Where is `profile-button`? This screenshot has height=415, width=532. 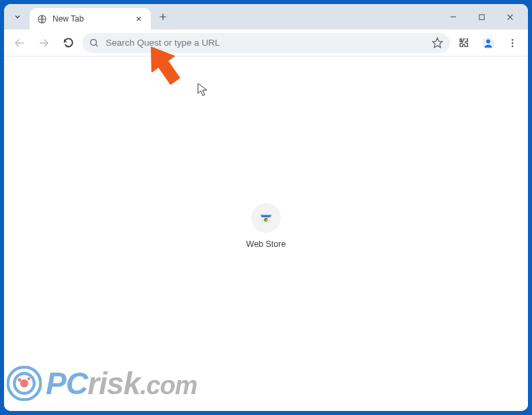 profile-button is located at coordinates (488, 43).